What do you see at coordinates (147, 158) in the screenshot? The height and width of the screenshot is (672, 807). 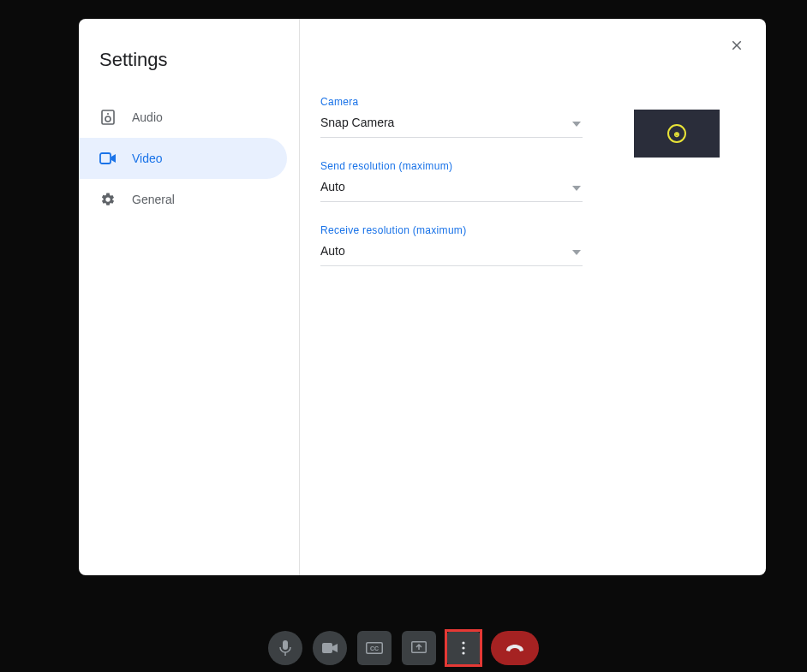 I see `sidebar-item-label: Video` at bounding box center [147, 158].